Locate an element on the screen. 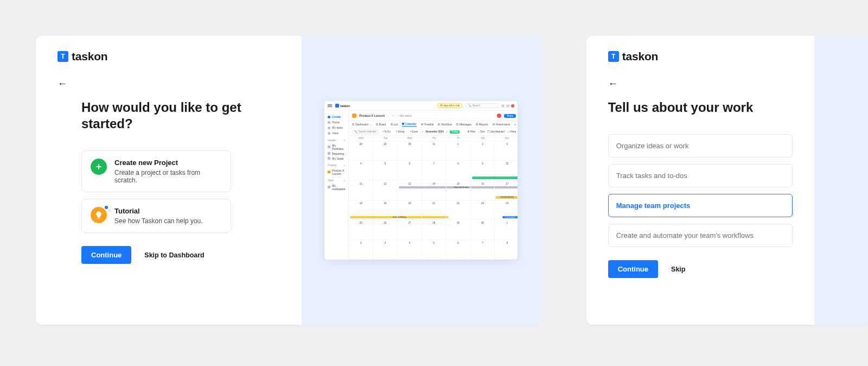 Image resolution: width=868 pixels, height=366 pixels. attachment-icon is located at coordinates (494, 124).